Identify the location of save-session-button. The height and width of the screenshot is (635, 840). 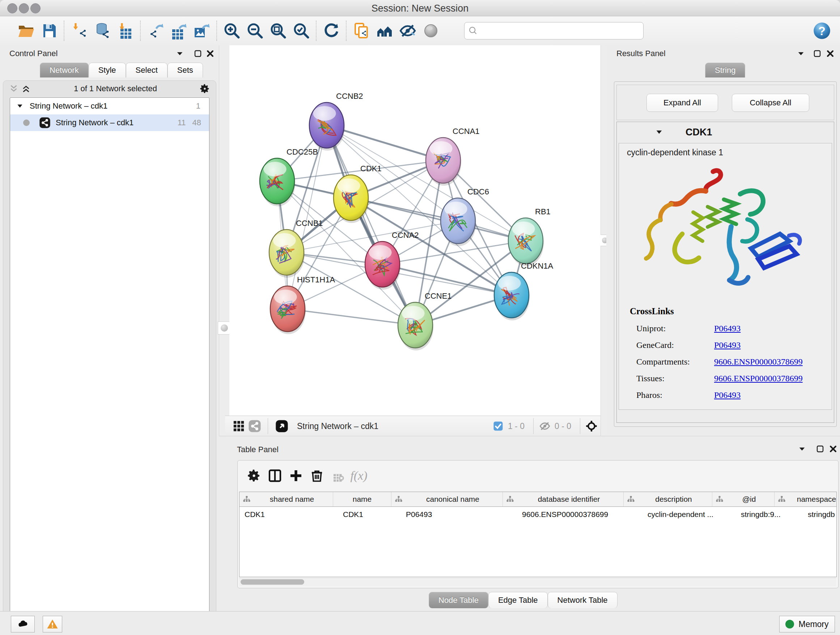
(49, 30).